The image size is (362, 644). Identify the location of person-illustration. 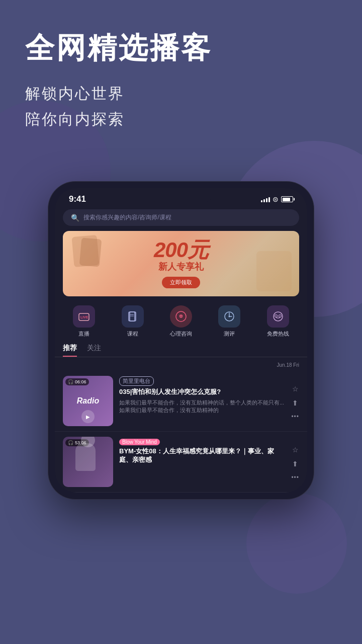
(88, 462).